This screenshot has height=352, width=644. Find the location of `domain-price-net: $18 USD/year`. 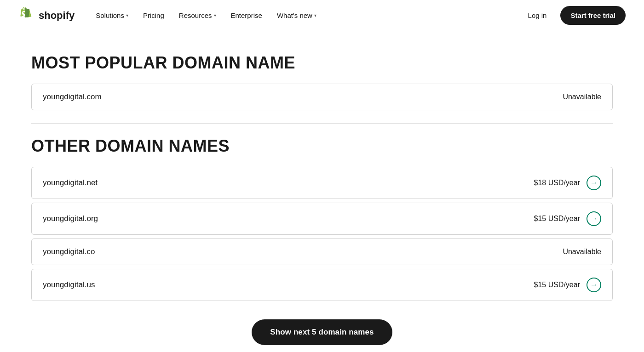

domain-price-net: $18 USD/year is located at coordinates (558, 183).